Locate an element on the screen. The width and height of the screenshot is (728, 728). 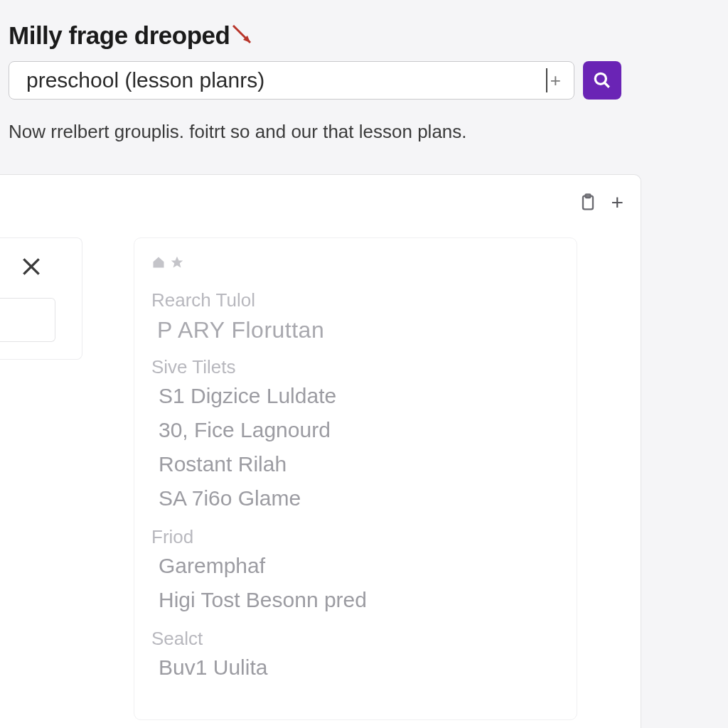
add-panel-icon: + is located at coordinates (617, 203).